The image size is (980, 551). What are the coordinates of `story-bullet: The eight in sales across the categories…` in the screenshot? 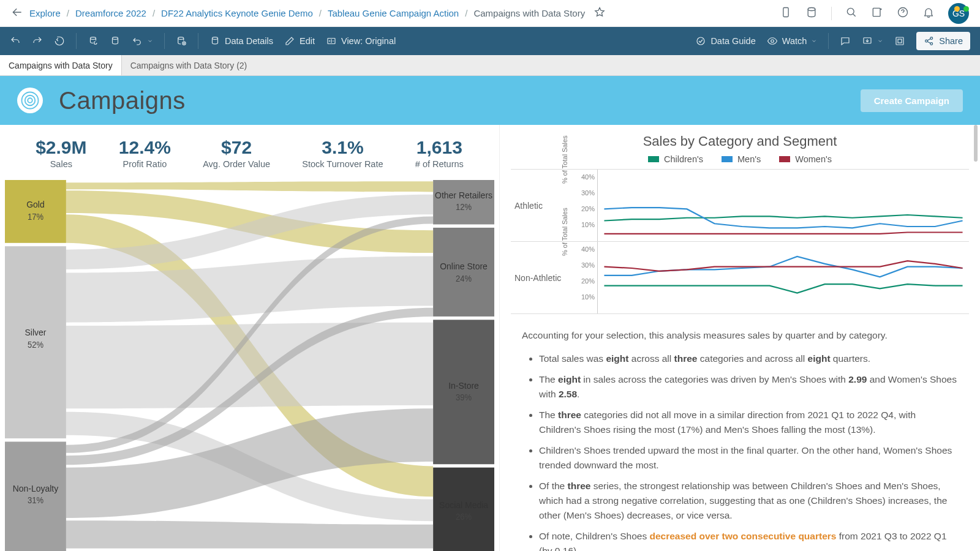 It's located at (748, 387).